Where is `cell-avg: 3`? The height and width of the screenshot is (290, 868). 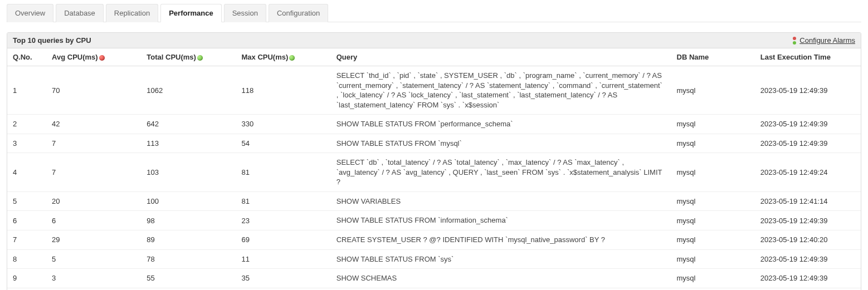
cell-avg: 3 is located at coordinates (94, 278).